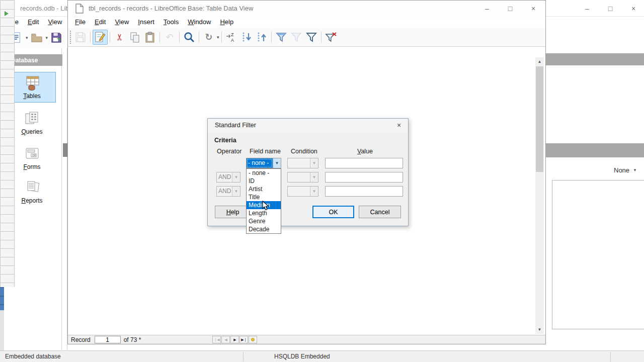 Image resolution: width=644 pixels, height=362 pixels. What do you see at coordinates (277, 163) in the screenshot?
I see `chevron-down-icon: ▼` at bounding box center [277, 163].